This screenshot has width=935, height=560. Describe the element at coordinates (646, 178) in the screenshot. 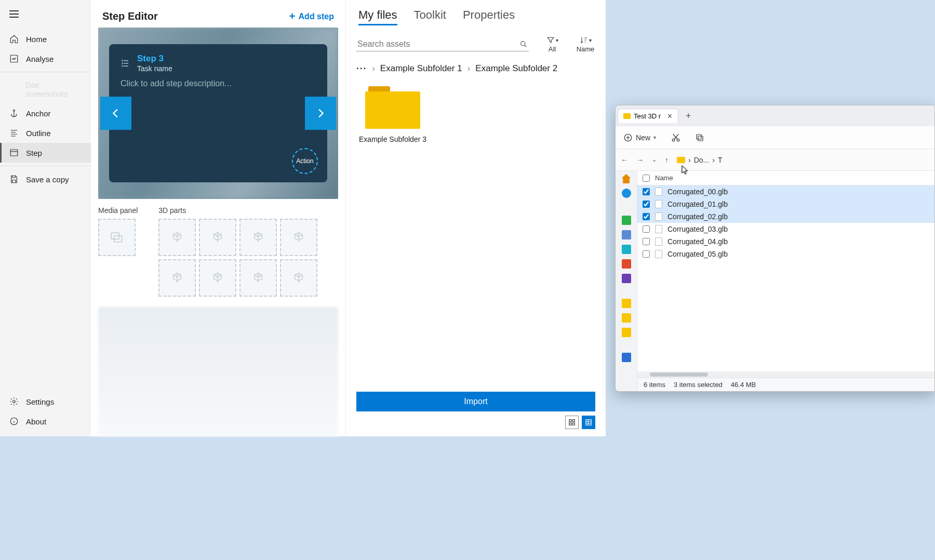

I see `select-all-checkbox` at that location.